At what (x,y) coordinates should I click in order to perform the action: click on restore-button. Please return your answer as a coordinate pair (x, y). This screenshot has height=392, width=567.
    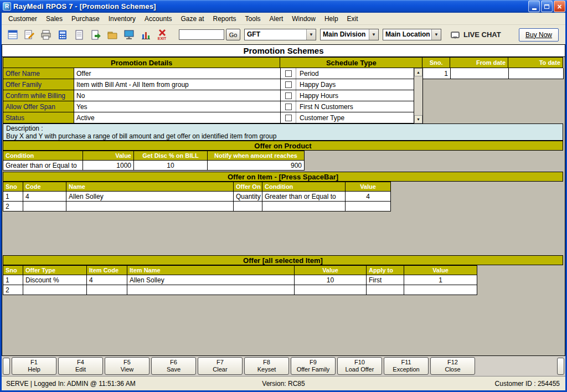
    Looking at the image, I should click on (547, 7).